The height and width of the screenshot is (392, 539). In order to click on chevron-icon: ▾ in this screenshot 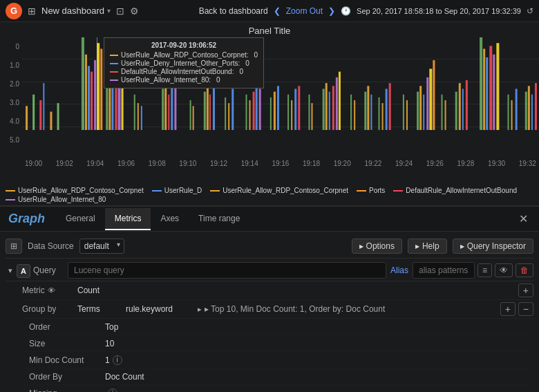, I will do `click(109, 11)`.